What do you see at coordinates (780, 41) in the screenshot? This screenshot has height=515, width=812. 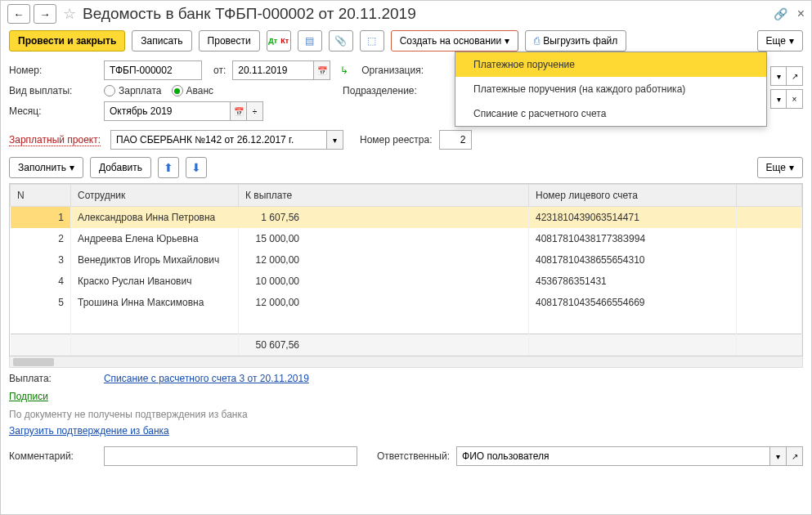 I see `more-button: Еще ▾` at bounding box center [780, 41].